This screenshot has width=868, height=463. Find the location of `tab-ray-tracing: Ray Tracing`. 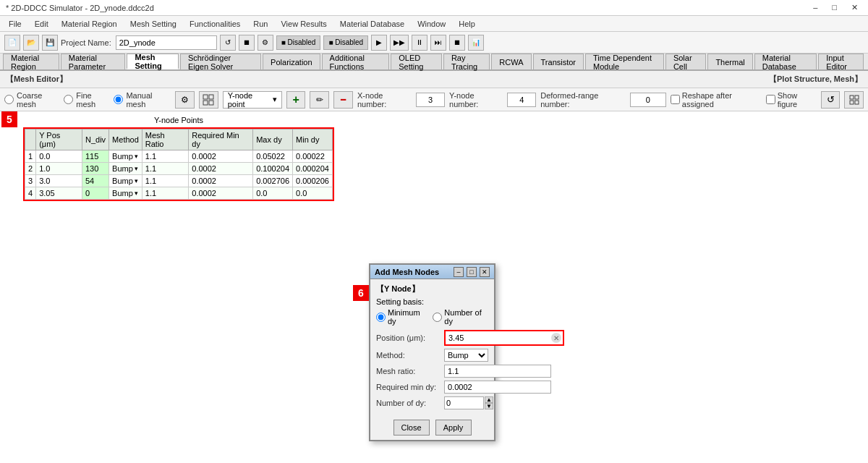

tab-ray-tracing: Ray Tracing is located at coordinates (467, 61).